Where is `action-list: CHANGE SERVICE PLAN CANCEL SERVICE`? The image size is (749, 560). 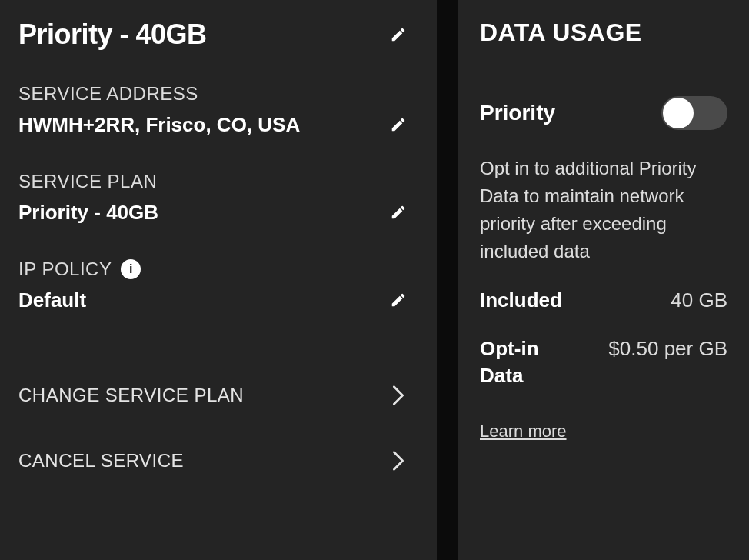 action-list: CHANGE SERVICE PLAN CANCEL SERVICE is located at coordinates (215, 428).